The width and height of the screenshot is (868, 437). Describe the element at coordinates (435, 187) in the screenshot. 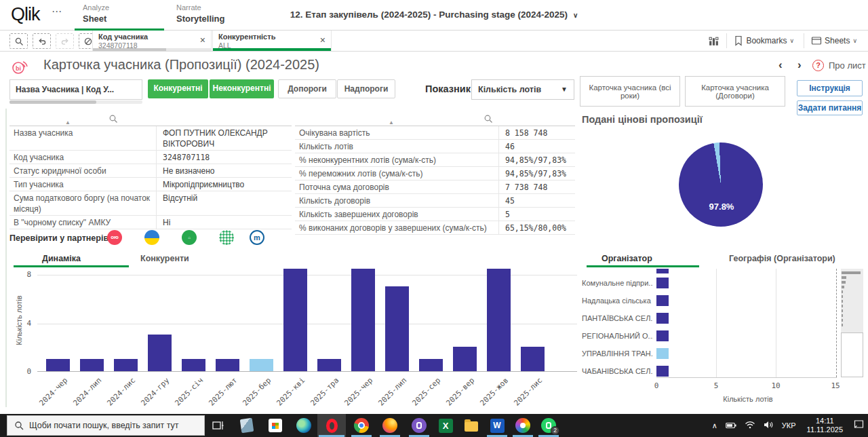

I see `table-row: Поточна сума договорів7 738 748` at that location.